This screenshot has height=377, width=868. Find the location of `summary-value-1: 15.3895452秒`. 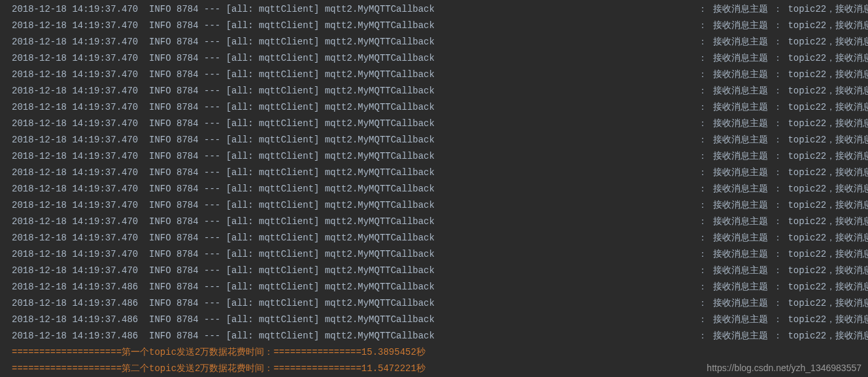

summary-value-1: 15.3895452秒 is located at coordinates (393, 352).